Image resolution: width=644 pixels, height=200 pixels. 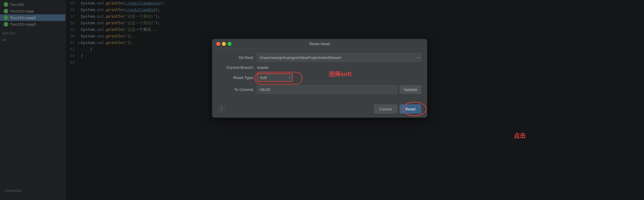 I want to click on to-commit-input, so click(x=327, y=90).